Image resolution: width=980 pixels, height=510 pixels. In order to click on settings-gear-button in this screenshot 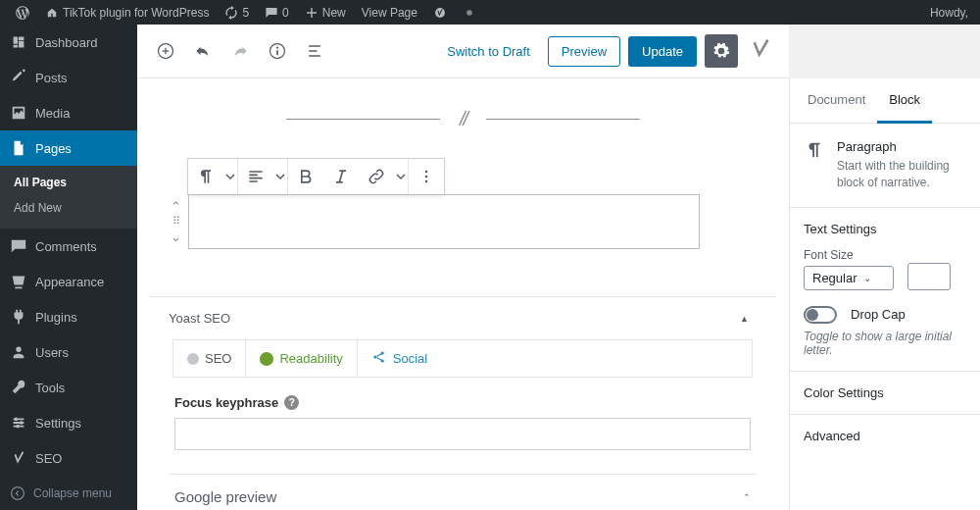, I will do `click(721, 51)`.